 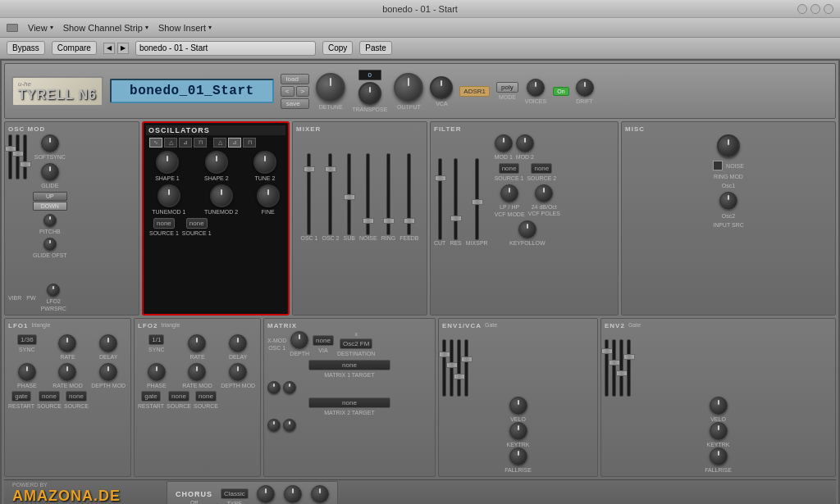 I want to click on env2-s-track, so click(x=622, y=368).